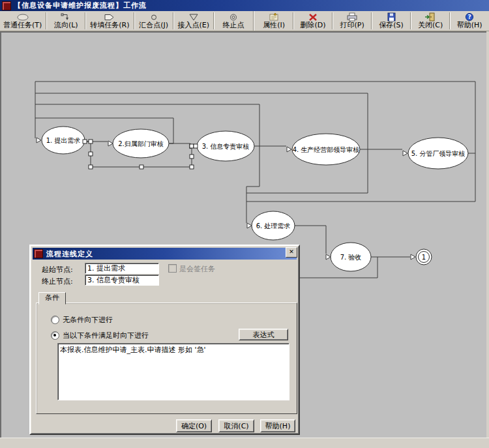  What do you see at coordinates (233, 17) in the screenshot?
I see `terminate-point-icon` at bounding box center [233, 17].